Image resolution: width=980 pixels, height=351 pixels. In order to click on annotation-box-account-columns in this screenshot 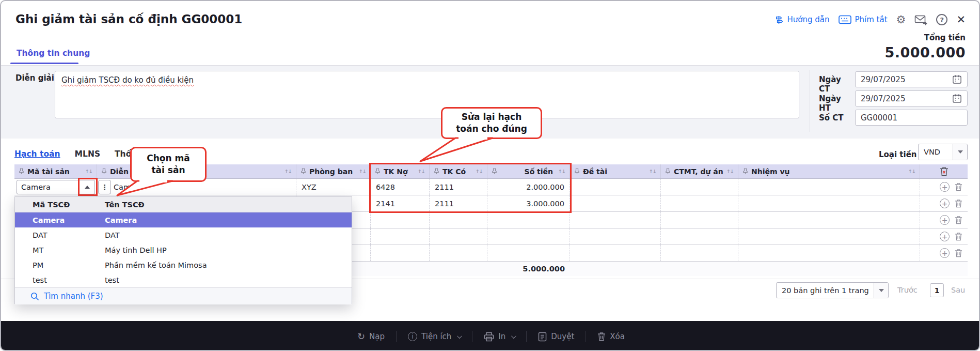, I will do `click(470, 188)`.